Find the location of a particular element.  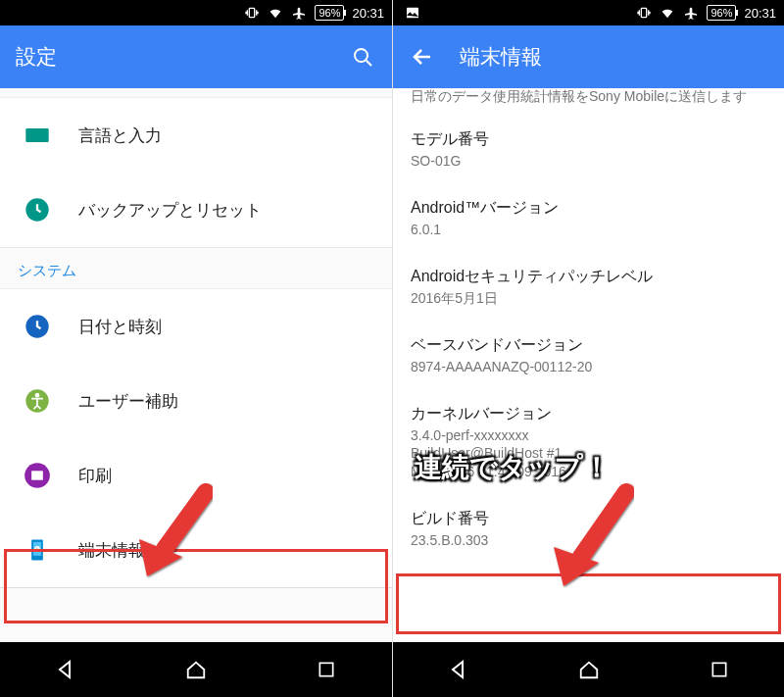

settings-item-label: 言語と入力 is located at coordinates (120, 135).